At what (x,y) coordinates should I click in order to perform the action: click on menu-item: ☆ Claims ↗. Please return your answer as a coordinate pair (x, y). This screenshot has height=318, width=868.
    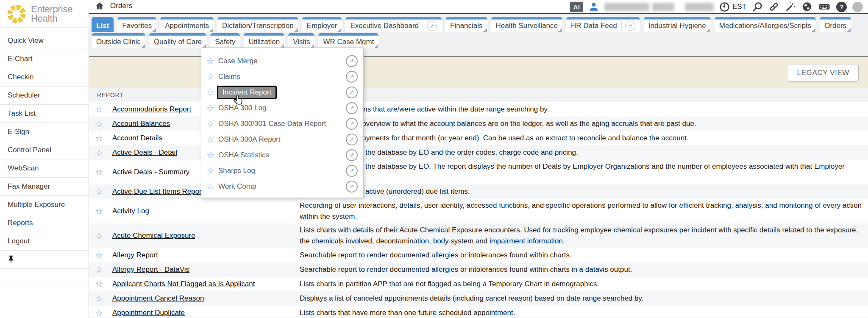
    Looking at the image, I should click on (282, 76).